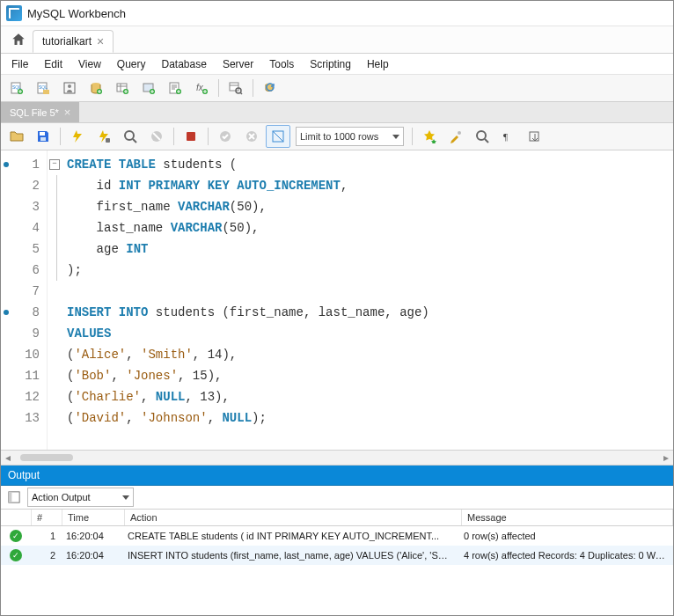  I want to click on row-limit-select: Limit to 1000 rows, so click(350, 136).